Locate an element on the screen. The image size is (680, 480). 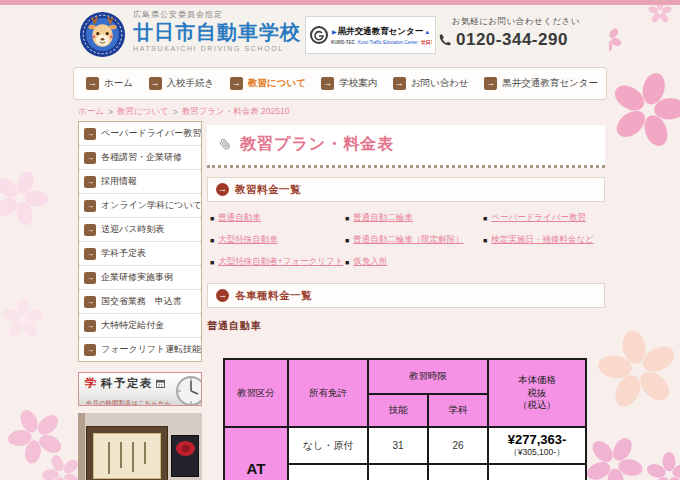
price-table: 教習区分 所有免許 教習時限 本体価格 税抜 （税込） 技能 学科 AT なし・… is located at coordinates (405, 419).